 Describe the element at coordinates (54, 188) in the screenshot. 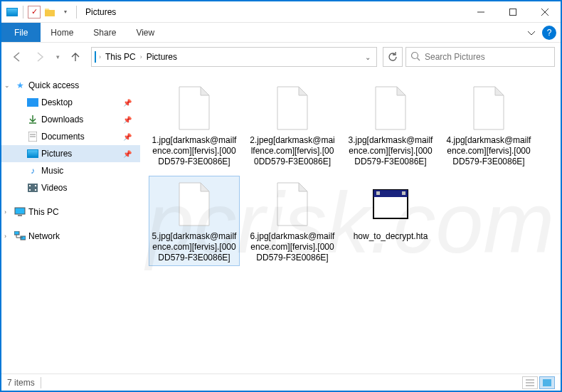

I see `sidebar-item-label: Videos` at that location.